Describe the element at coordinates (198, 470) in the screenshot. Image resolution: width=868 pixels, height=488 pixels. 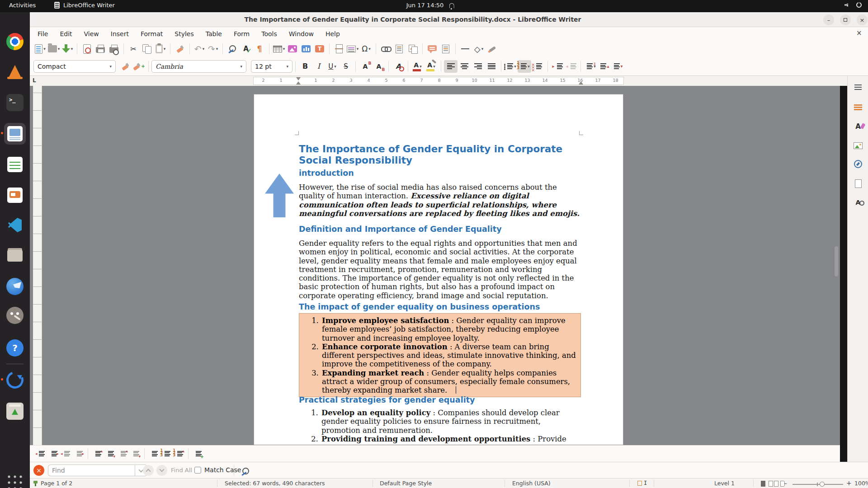
I see `match-case-checkbox` at that location.